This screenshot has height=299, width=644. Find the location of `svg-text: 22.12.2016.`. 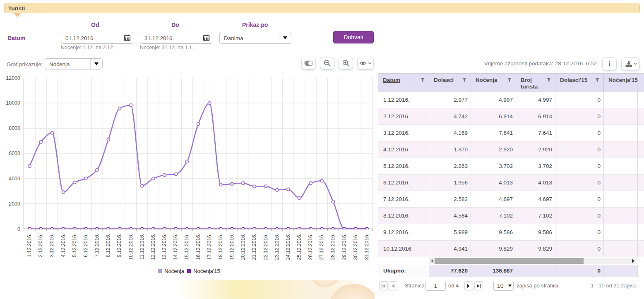

svg-text: 22.12.2016. is located at coordinates (266, 246).